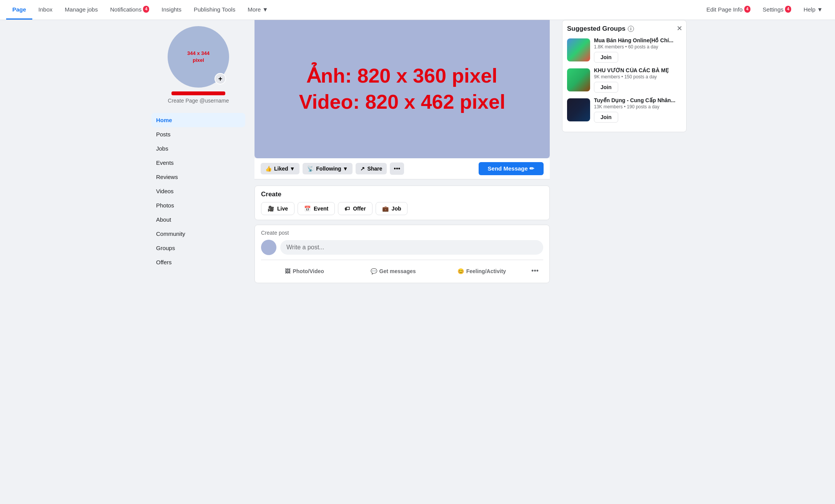 This screenshot has width=835, height=504. What do you see at coordinates (198, 101) in the screenshot?
I see `page-username: Create Page @username` at bounding box center [198, 101].